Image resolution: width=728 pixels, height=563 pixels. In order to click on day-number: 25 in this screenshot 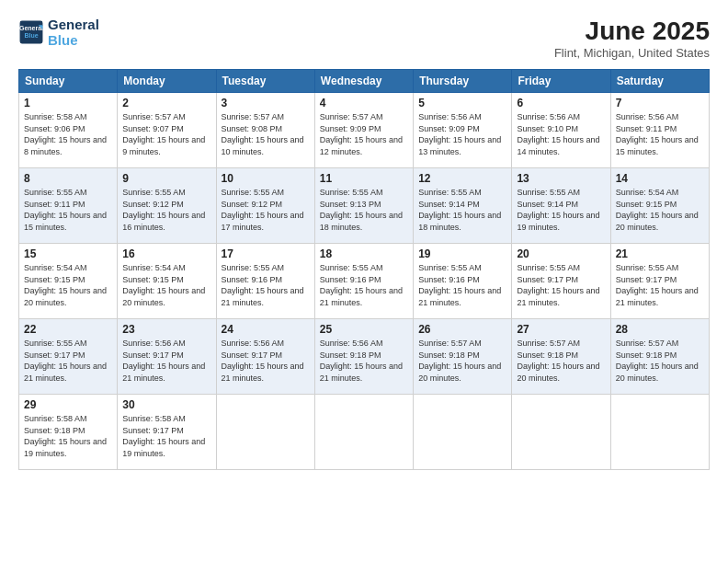, I will do `click(364, 329)`.